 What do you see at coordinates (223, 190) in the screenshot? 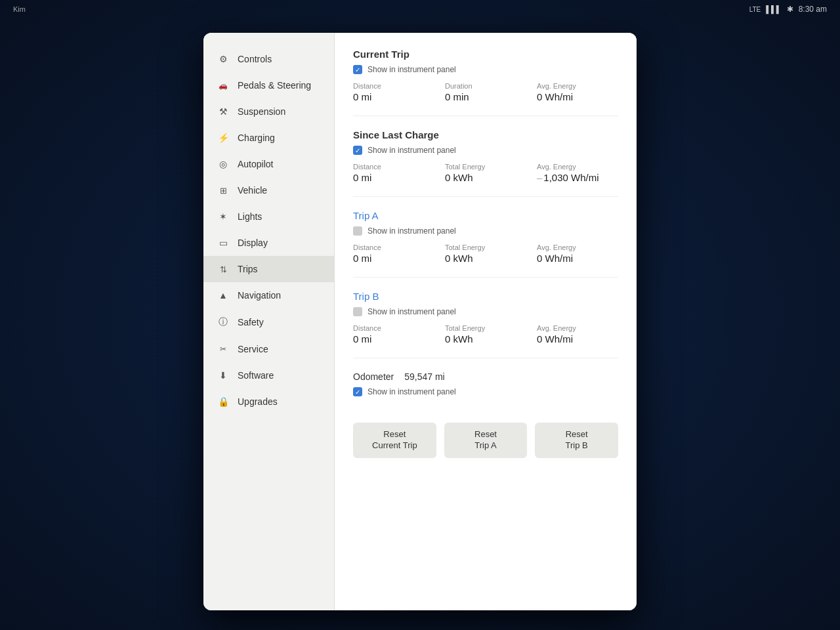
I see `vehicle-icon: ⊞` at bounding box center [223, 190].